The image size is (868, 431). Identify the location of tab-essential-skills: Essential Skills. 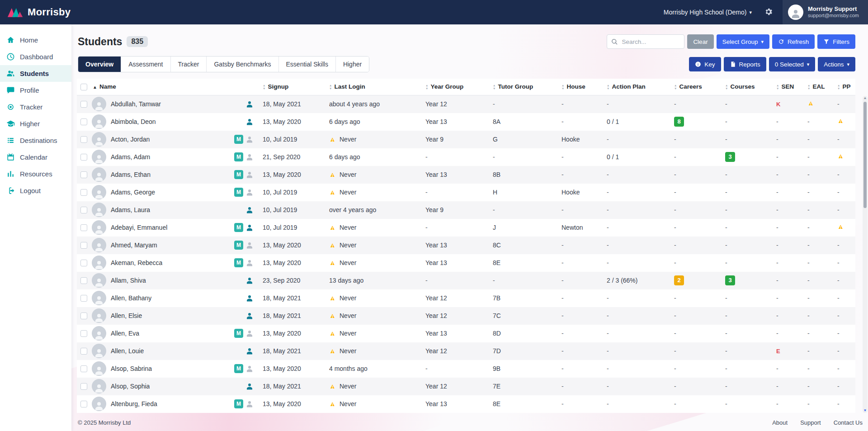
(307, 64).